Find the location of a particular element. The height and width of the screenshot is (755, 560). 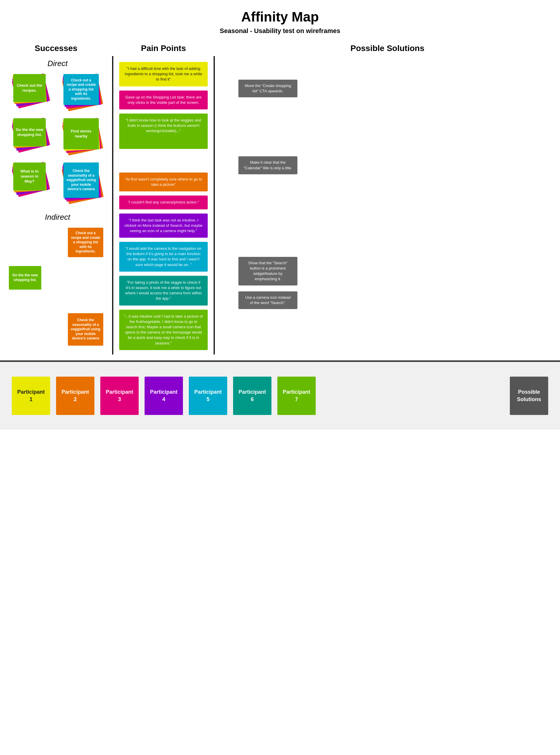

pain-note-6: "I think the last task was not as intuit… is located at coordinates (163, 226).